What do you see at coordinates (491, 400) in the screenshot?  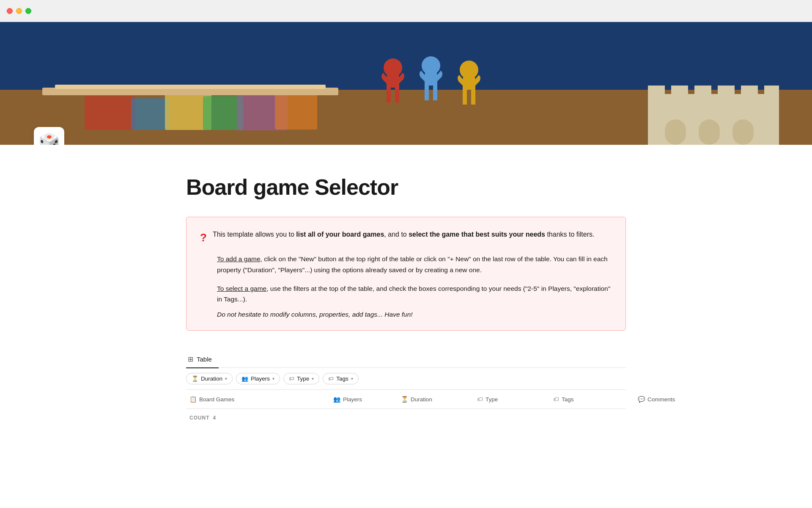 I see `col-type-label: Type` at bounding box center [491, 400].